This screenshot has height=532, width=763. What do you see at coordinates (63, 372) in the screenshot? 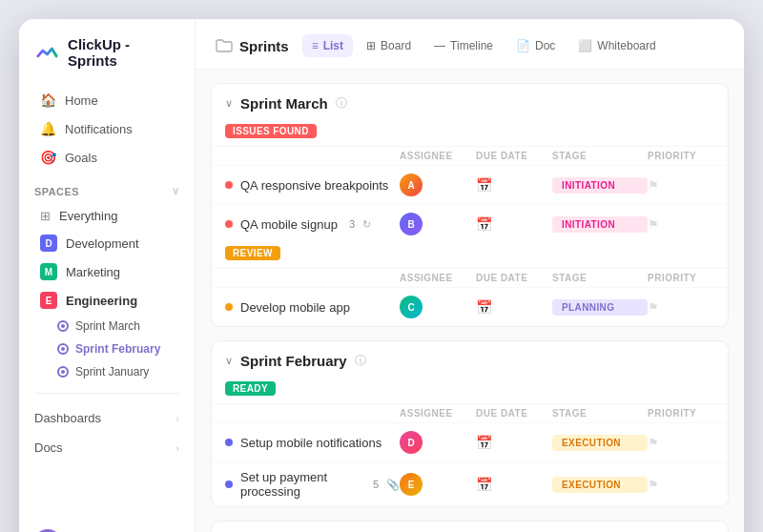
I see `sprint-january-icon` at bounding box center [63, 372].